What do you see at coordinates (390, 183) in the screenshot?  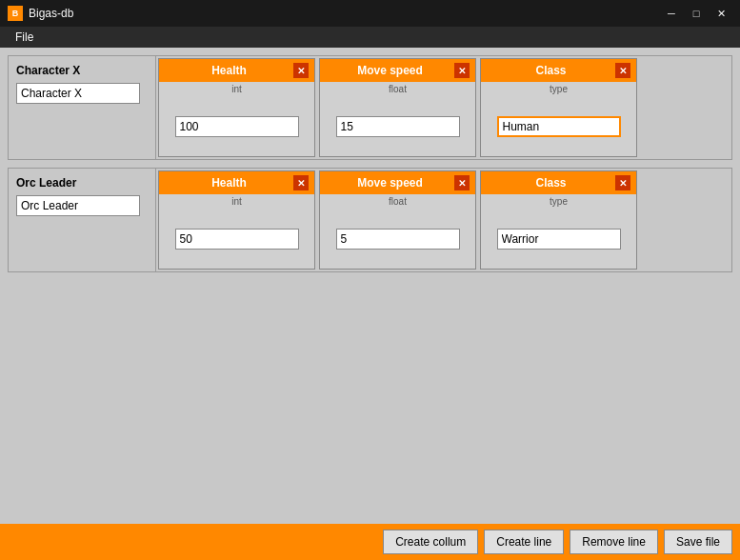 I see `col-header-title-movespeed-2: Move speed` at bounding box center [390, 183].